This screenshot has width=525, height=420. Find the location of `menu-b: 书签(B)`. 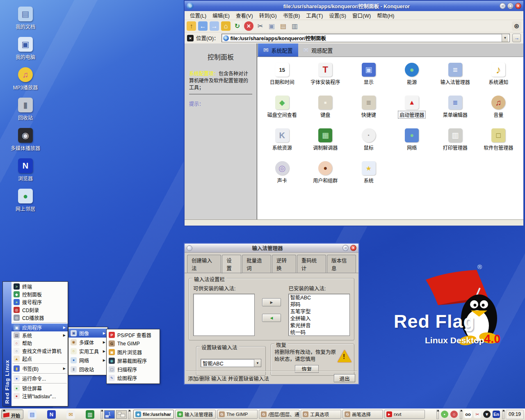

menu-b: 书签(B) is located at coordinates (292, 16).